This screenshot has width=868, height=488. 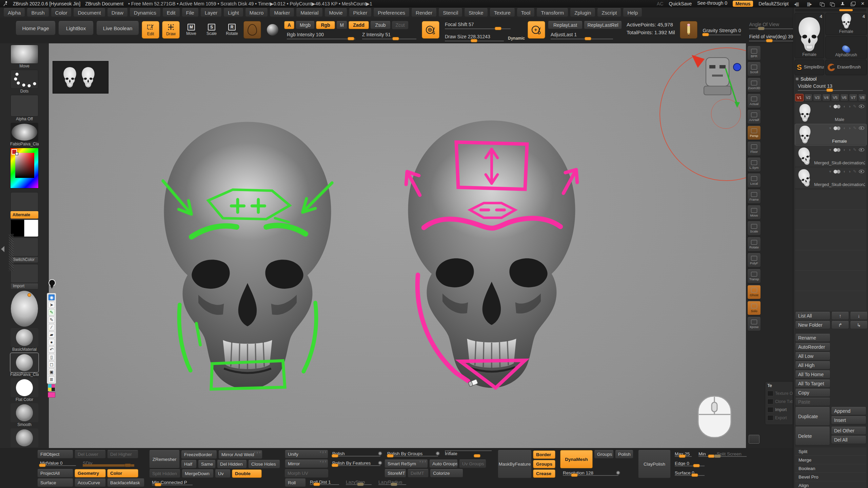 I want to click on right-shelf-button: Zoom3D, so click(x=754, y=85).